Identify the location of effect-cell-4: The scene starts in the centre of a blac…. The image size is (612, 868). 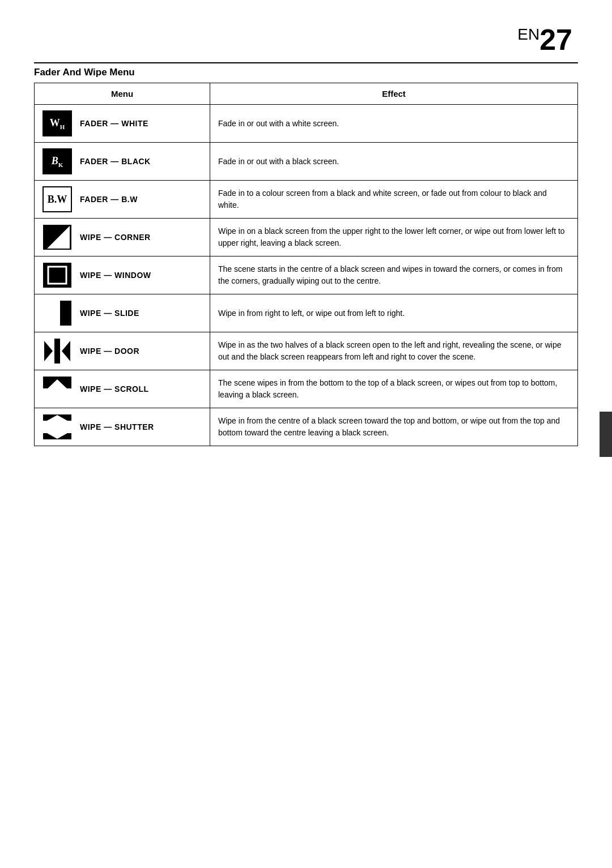
(394, 275).